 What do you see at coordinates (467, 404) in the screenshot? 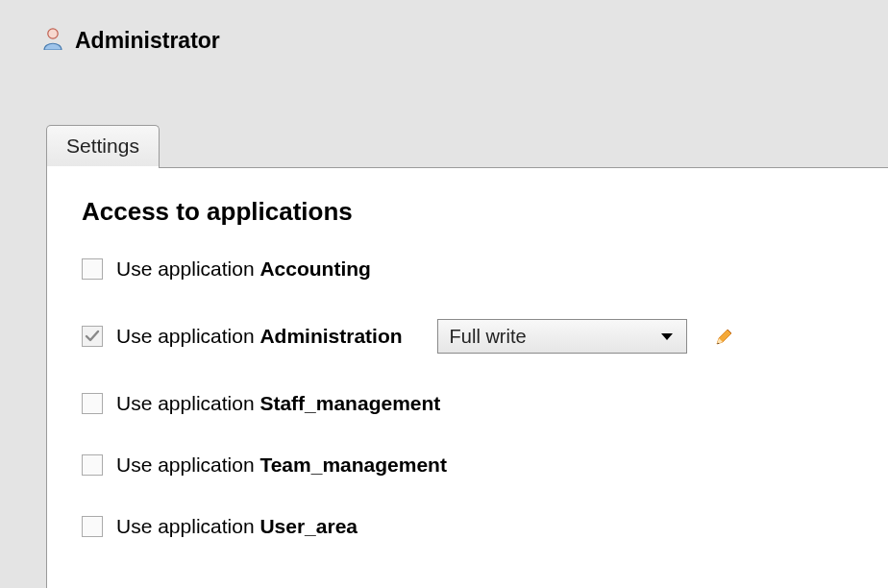
I see `app-row-staff-management: Use application Staff_management` at bounding box center [467, 404].